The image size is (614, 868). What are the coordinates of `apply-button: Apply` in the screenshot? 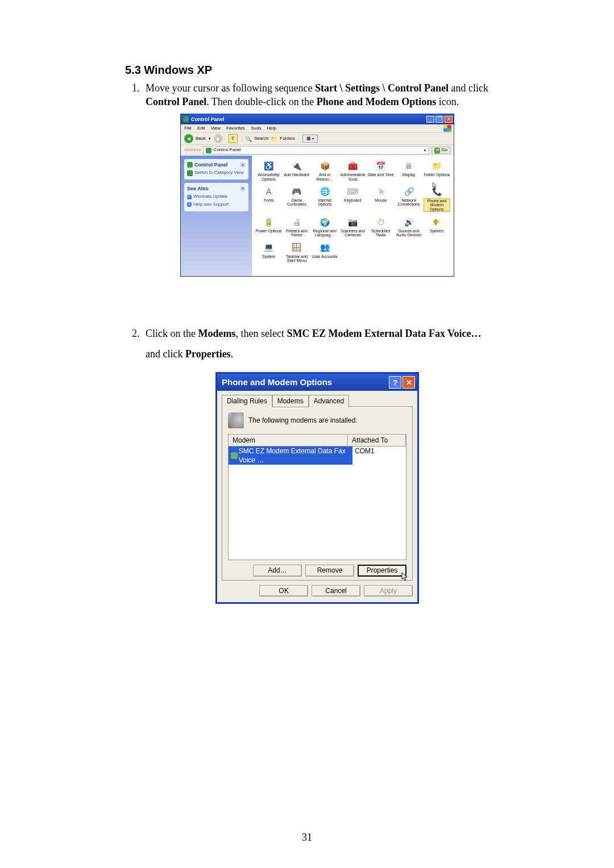 It's located at (388, 591).